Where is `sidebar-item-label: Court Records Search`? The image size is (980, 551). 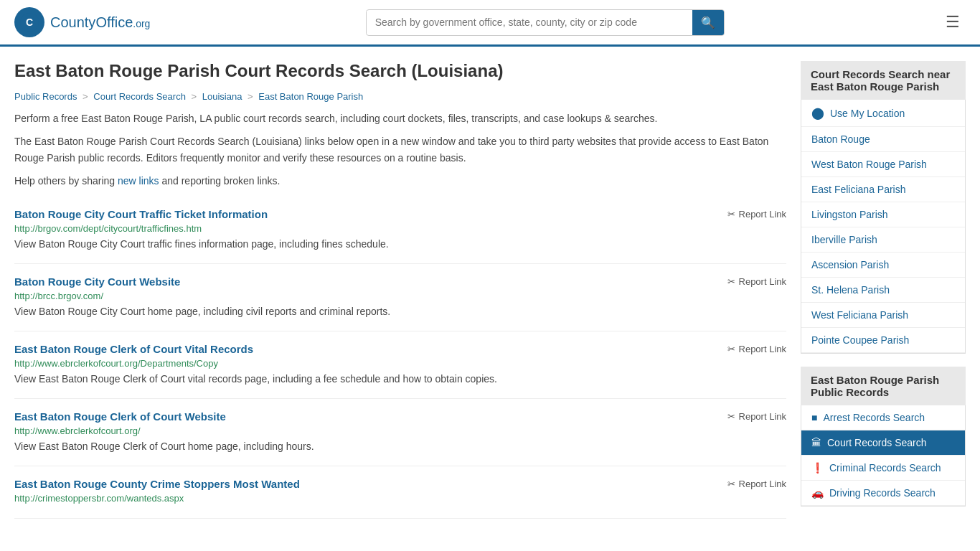 sidebar-item-label: Court Records Search is located at coordinates (877, 443).